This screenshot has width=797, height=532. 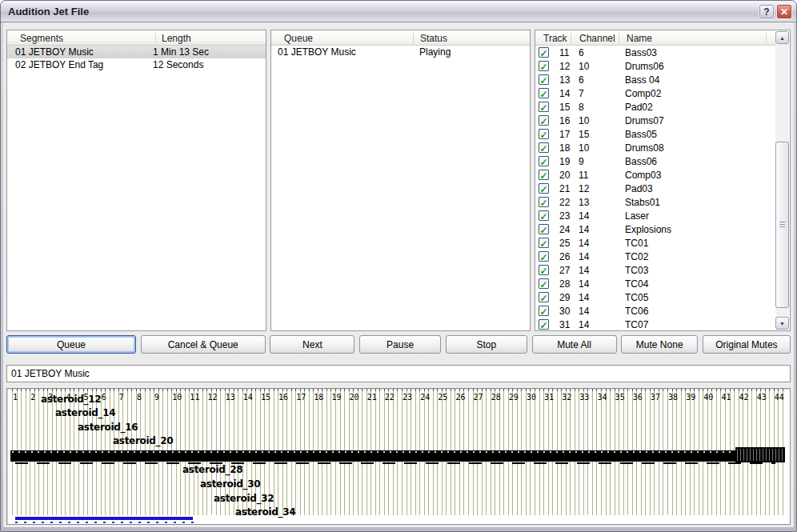 What do you see at coordinates (659, 344) in the screenshot?
I see `mute-none-button: Mute None` at bounding box center [659, 344].